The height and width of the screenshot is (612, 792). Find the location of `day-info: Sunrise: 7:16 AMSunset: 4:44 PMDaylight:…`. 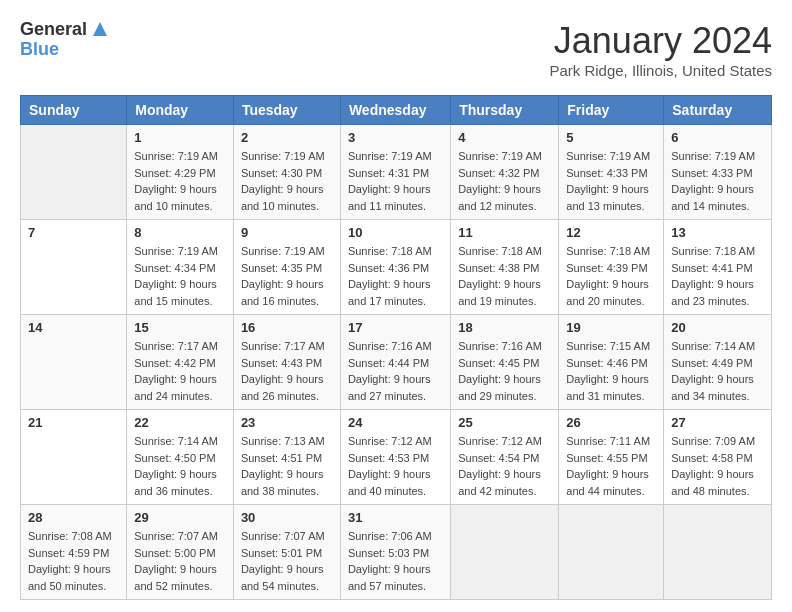

day-info: Sunrise: 7:16 AMSunset: 4:44 PMDaylight:… is located at coordinates (396, 371).